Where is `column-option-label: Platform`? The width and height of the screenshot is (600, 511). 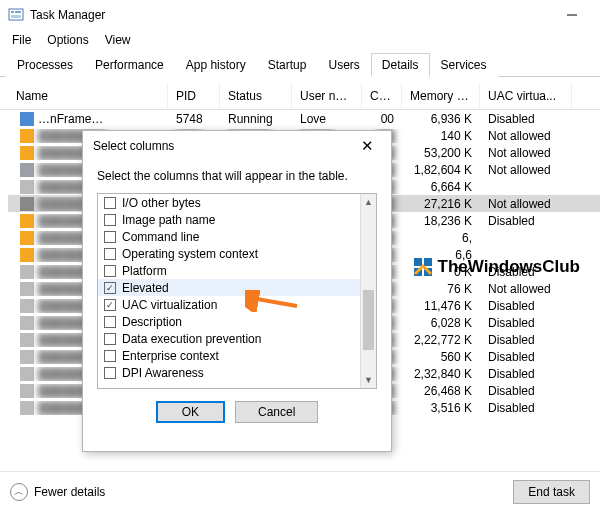
column-option-label: Platform is located at coordinates (144, 271).